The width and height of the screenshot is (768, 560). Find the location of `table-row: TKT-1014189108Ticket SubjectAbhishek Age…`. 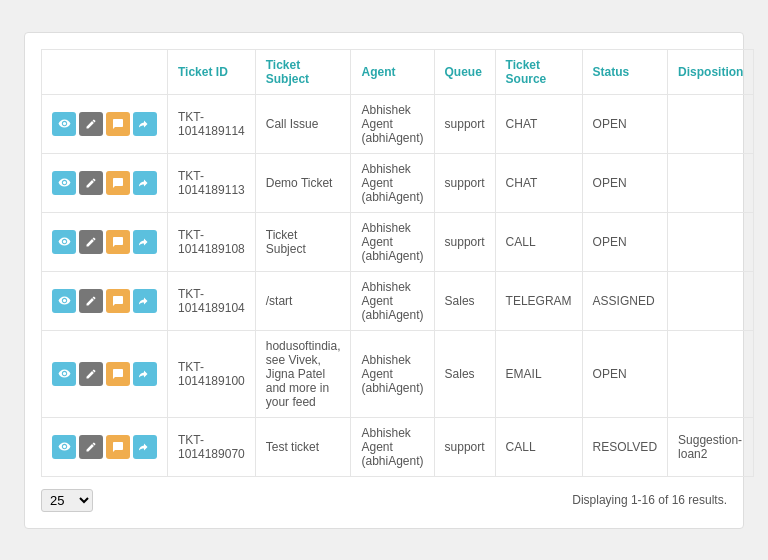

table-row: TKT-1014189108Ticket SubjectAbhishek Age… is located at coordinates (398, 242).